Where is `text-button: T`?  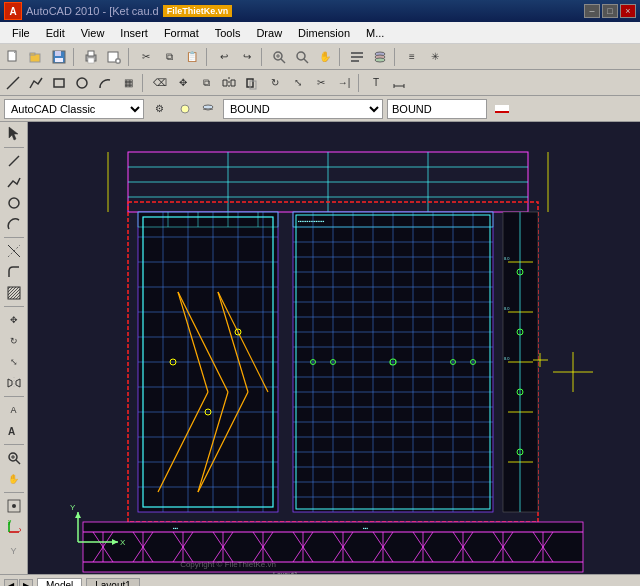 text-button: T is located at coordinates (376, 83).